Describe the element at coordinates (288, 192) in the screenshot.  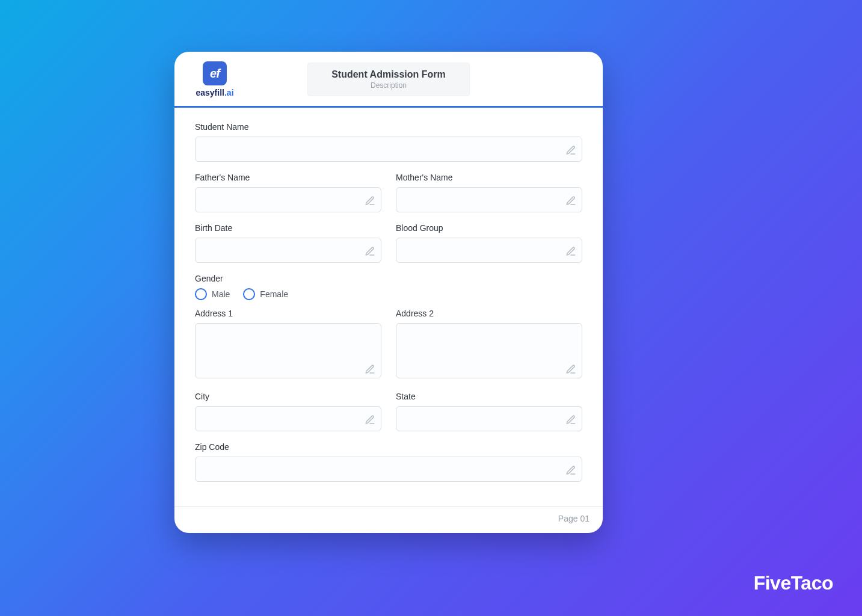
I see `field-fathers-name: Father's Name` at that location.